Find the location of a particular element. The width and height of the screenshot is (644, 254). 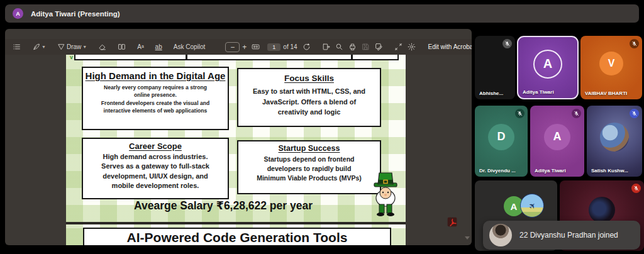

two-page-view-icon is located at coordinates (122, 47).